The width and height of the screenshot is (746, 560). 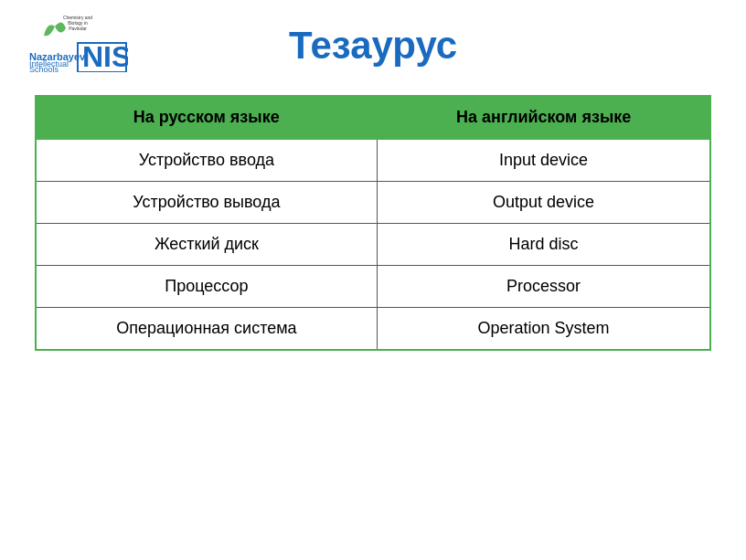 I want to click on russian-cell: Процессор, so click(x=207, y=287).